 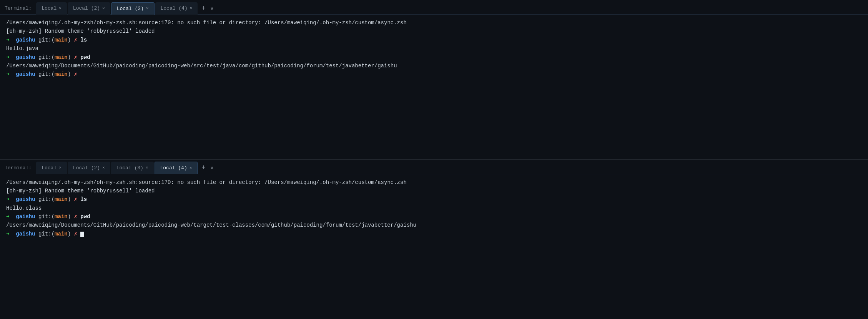 I want to click on bottom-line-6: /Users/maweiqing/Documents/GitHub/paicod…, so click(x=434, y=225).